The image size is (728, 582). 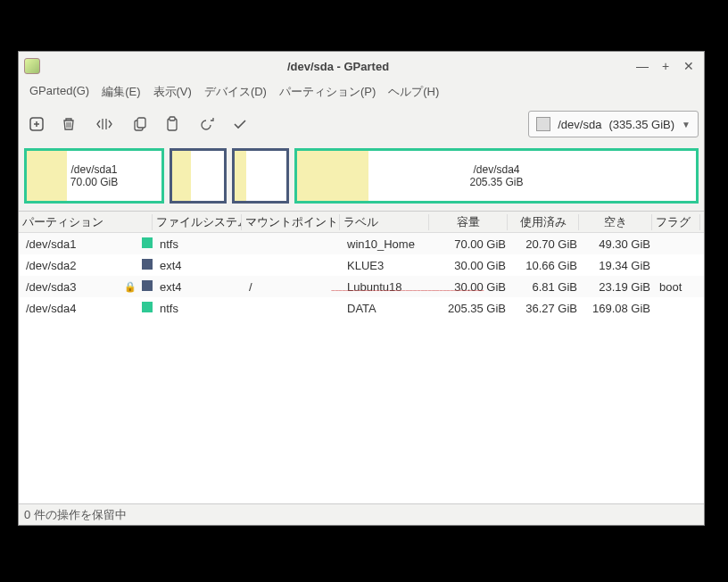 What do you see at coordinates (496, 170) in the screenshot?
I see `map-label-device: /dev/sda4` at bounding box center [496, 170].